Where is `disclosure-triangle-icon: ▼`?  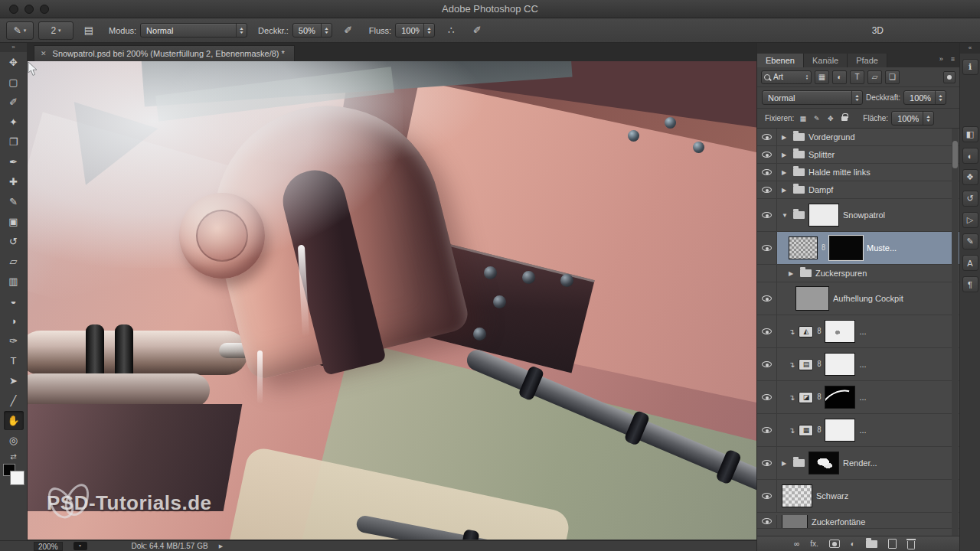 disclosure-triangle-icon: ▼ is located at coordinates (786, 216).